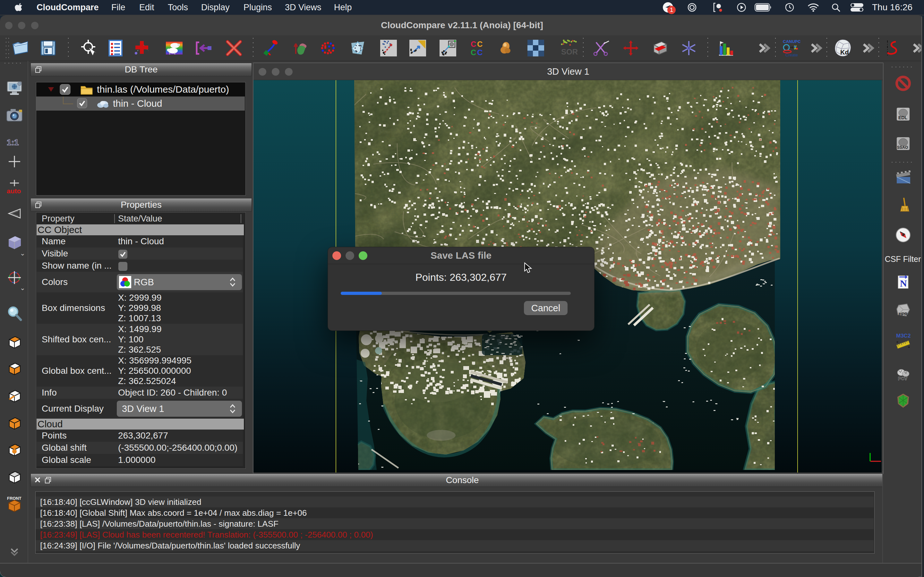 This screenshot has height=577, width=924. Describe the element at coordinates (903, 379) in the screenshot. I see `svg-text: PCV` at that location.